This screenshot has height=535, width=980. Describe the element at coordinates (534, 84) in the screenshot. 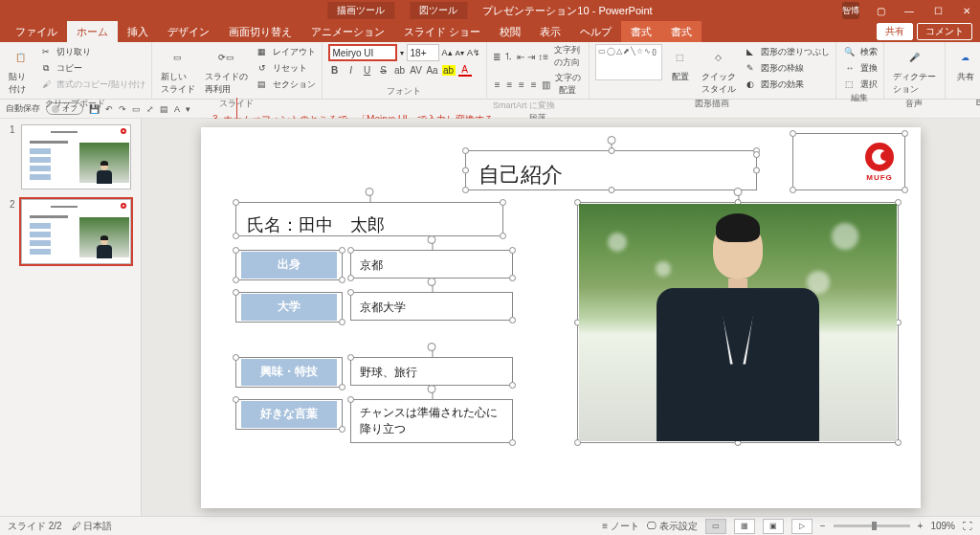

I see `justify-button: ≡` at that location.